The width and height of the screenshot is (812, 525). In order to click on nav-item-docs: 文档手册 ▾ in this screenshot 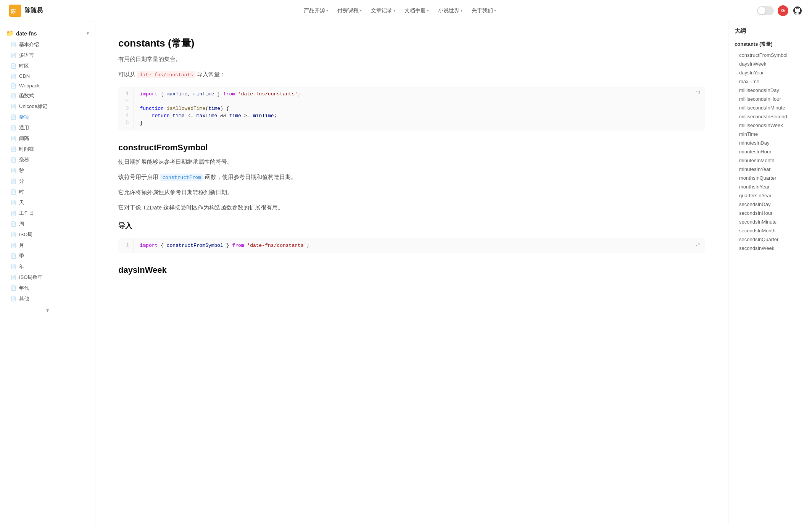, I will do `click(417, 11)`.